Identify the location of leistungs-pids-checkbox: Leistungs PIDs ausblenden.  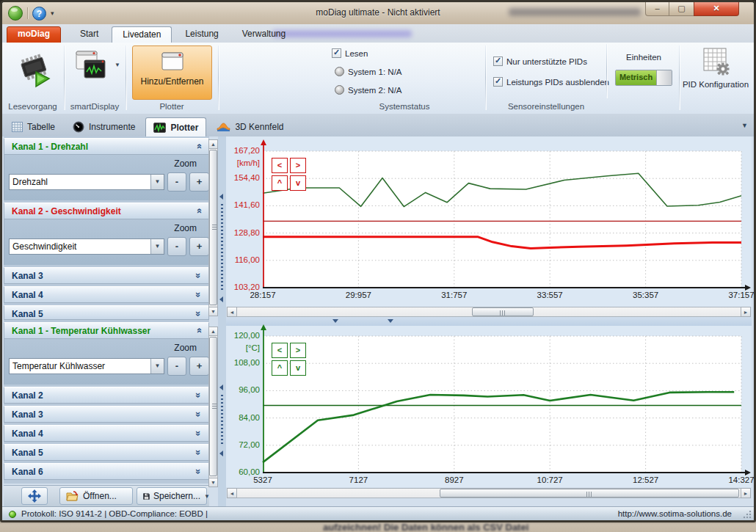
(551, 82).